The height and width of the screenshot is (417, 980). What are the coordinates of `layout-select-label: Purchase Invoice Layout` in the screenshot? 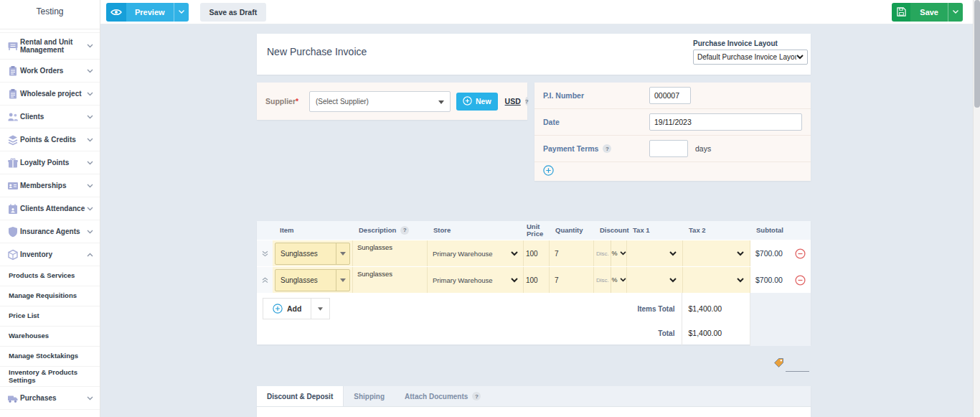 It's located at (750, 43).